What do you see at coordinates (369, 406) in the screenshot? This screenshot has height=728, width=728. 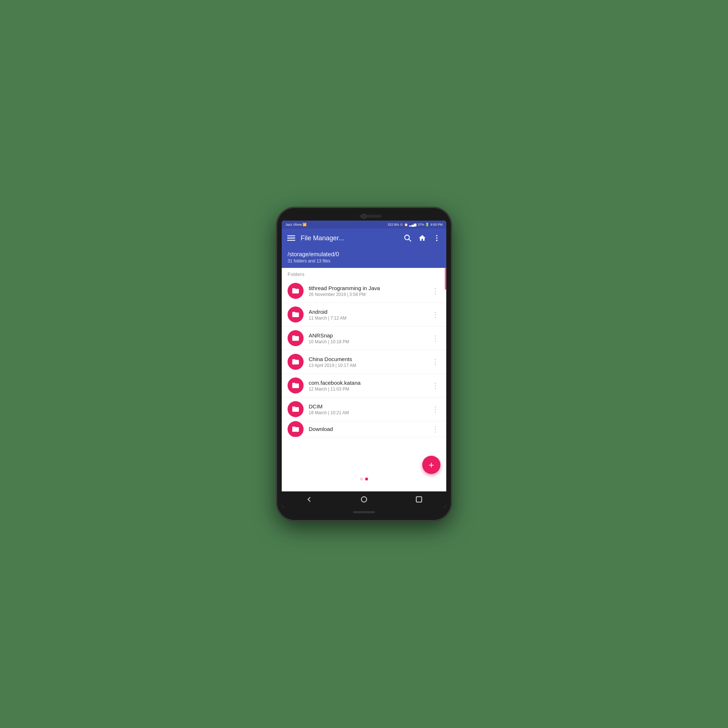 I see `folder-name-5: DCIM` at bounding box center [369, 406].